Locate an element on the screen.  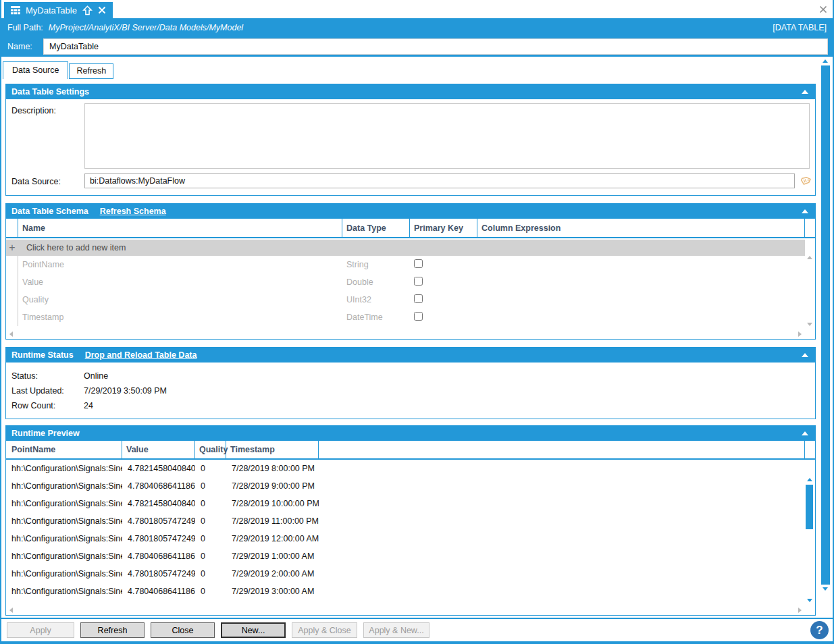
description-textarea is located at coordinates (447, 136).